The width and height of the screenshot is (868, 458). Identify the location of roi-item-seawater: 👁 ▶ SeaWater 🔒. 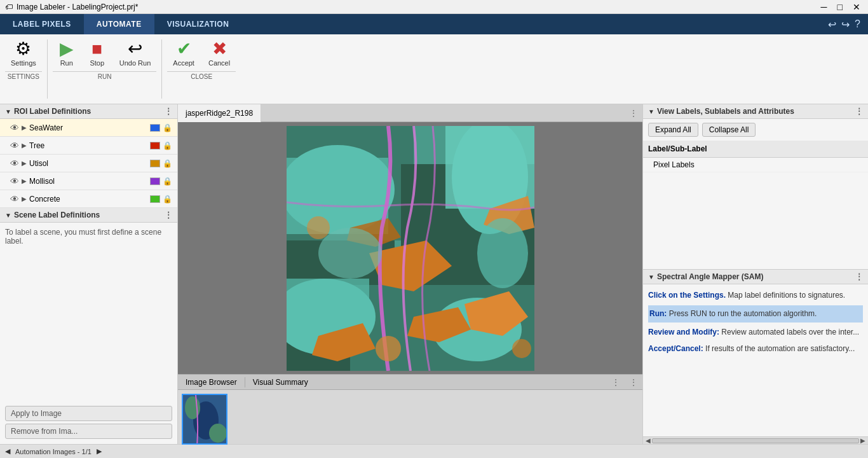
(89, 128).